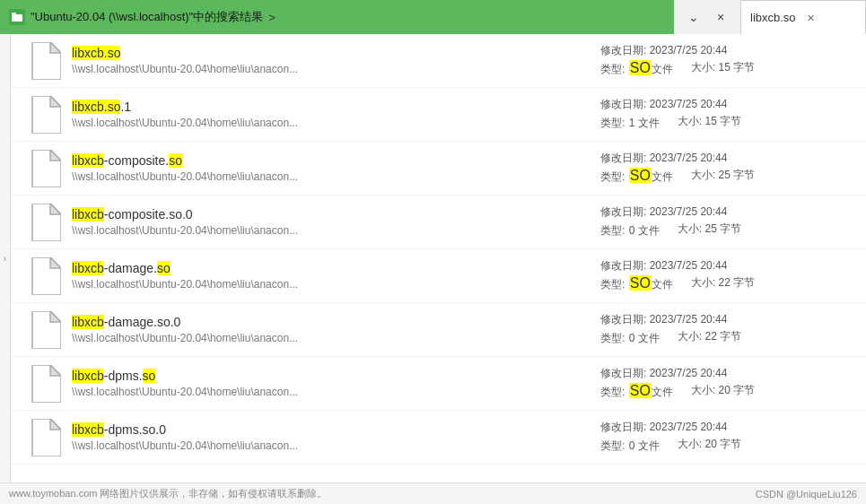 This screenshot has width=866, height=504. Describe the element at coordinates (327, 61) in the screenshot. I see `file-details: libxcb.so \\wsl.localhost\Ubuntu-20.04\h…` at that location.